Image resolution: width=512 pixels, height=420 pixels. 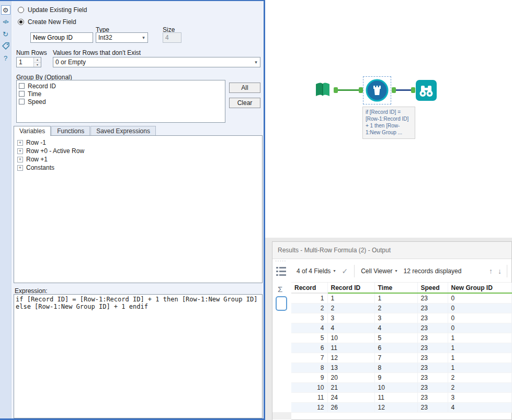 I want to click on group-by-listbox: Record ID Time Speed, so click(x=121, y=101).